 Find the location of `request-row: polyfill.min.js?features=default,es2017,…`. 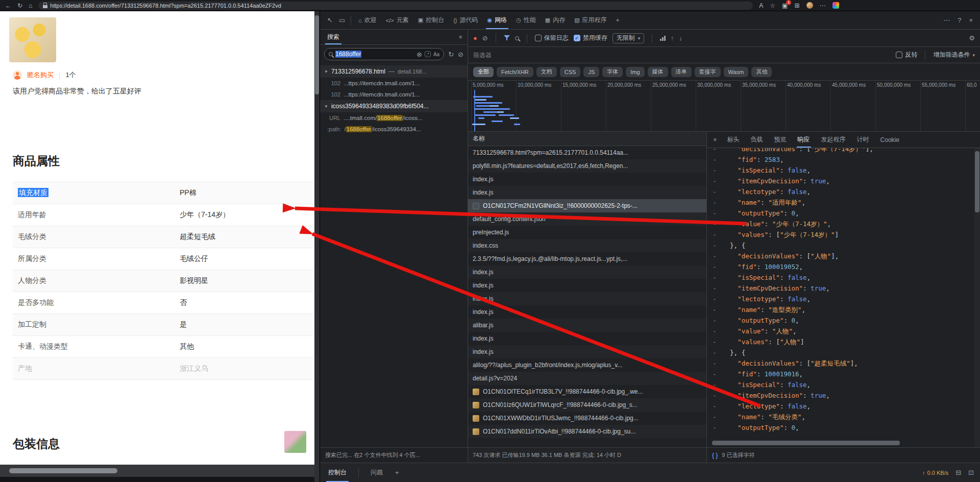

request-row: polyfill.min.js?features=default,es2017,… is located at coordinates (587, 166).